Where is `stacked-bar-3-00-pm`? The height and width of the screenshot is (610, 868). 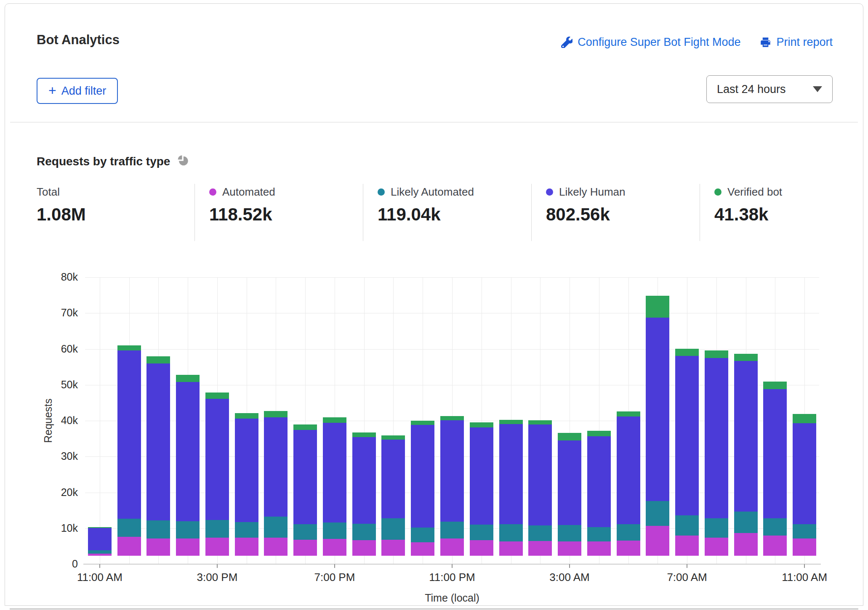
stacked-bar-3-00-pm is located at coordinates (217, 412).